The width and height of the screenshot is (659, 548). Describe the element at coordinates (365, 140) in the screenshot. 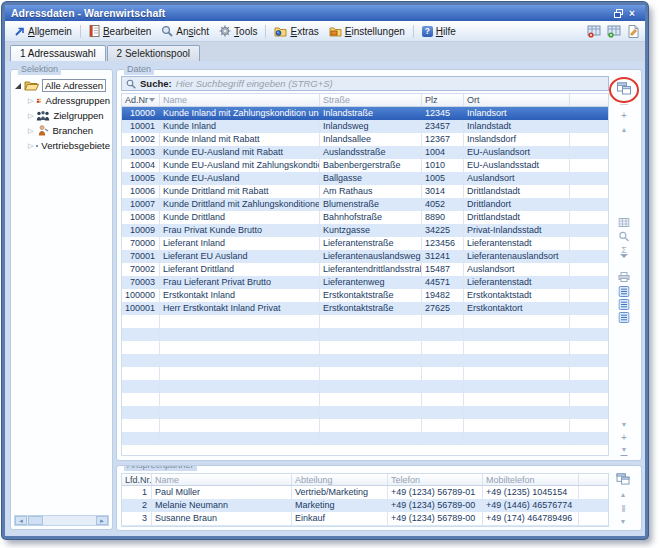

I see `table-row: 10002Kunde Inland mit RabattInlandsallee…` at that location.